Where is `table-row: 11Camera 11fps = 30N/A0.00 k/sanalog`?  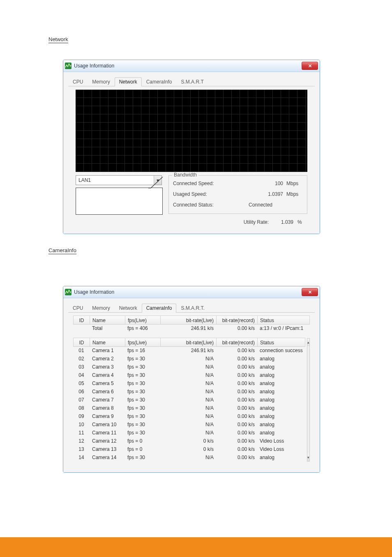 table-row: 11Camera 11fps = 30N/A0.00 k/sanalog is located at coordinates (189, 433).